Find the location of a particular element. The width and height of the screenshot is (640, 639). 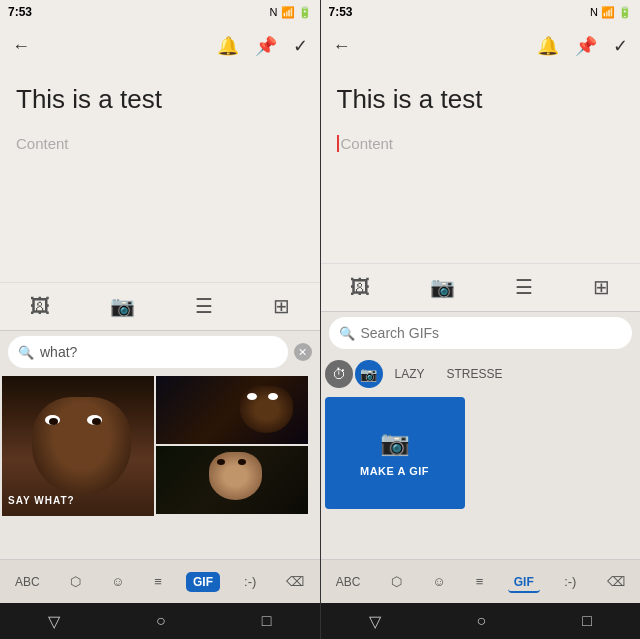

search-box-right: 🔍 is located at coordinates (481, 333).